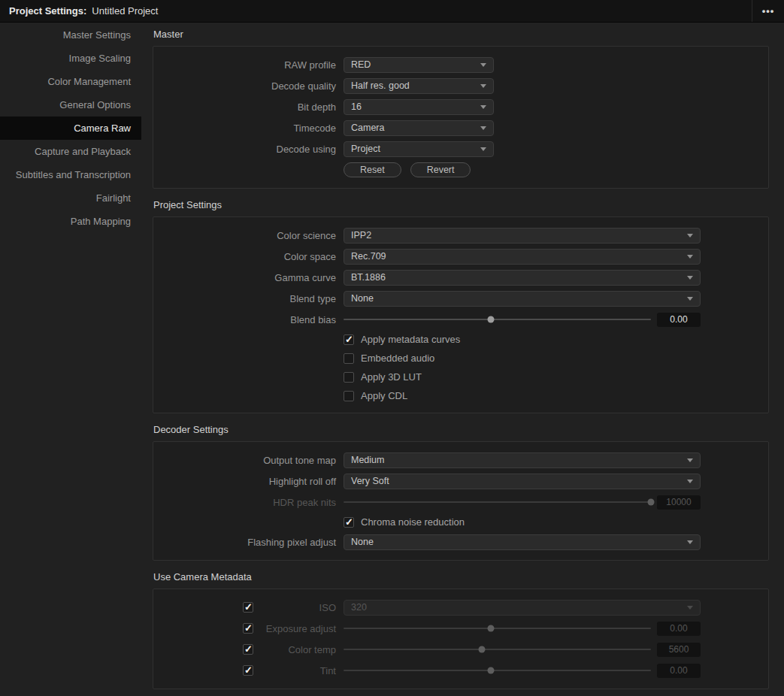 The width and height of the screenshot is (784, 696). Describe the element at coordinates (245, 502) in the screenshot. I see `decoder-settings-hdr-peak-nits-label-col: HDR peak nits` at that location.